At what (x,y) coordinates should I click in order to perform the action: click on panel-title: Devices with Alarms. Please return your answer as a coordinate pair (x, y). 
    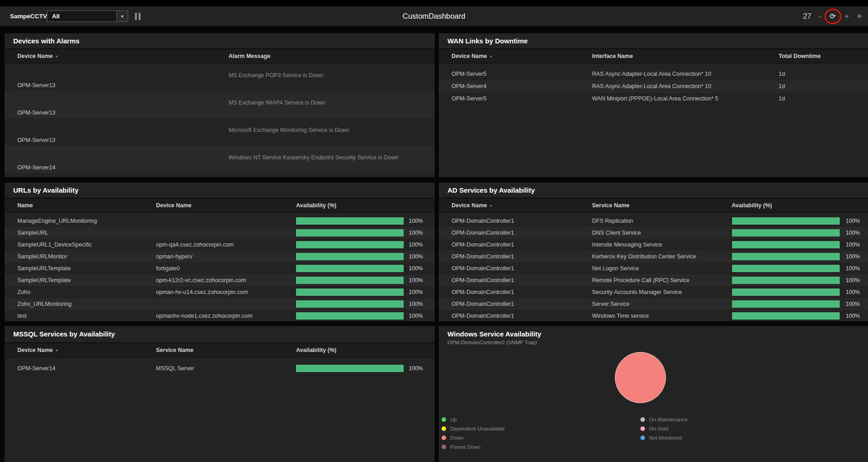
    Looking at the image, I should click on (220, 41).